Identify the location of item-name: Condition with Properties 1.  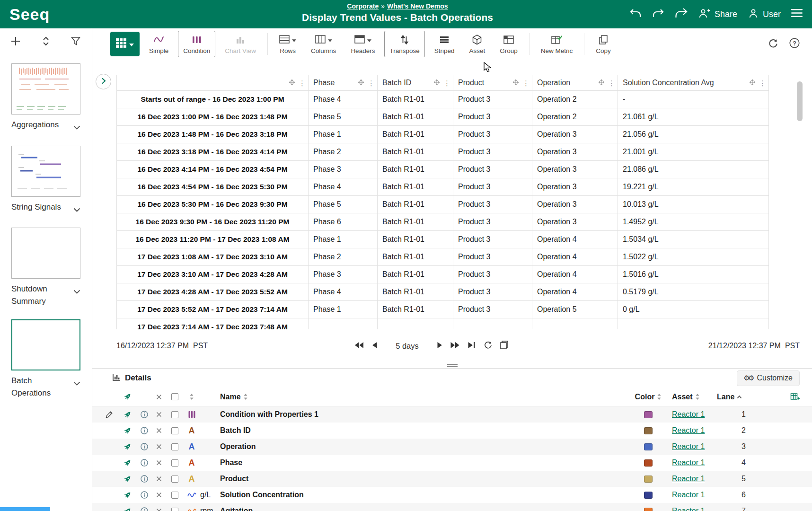
(422, 414).